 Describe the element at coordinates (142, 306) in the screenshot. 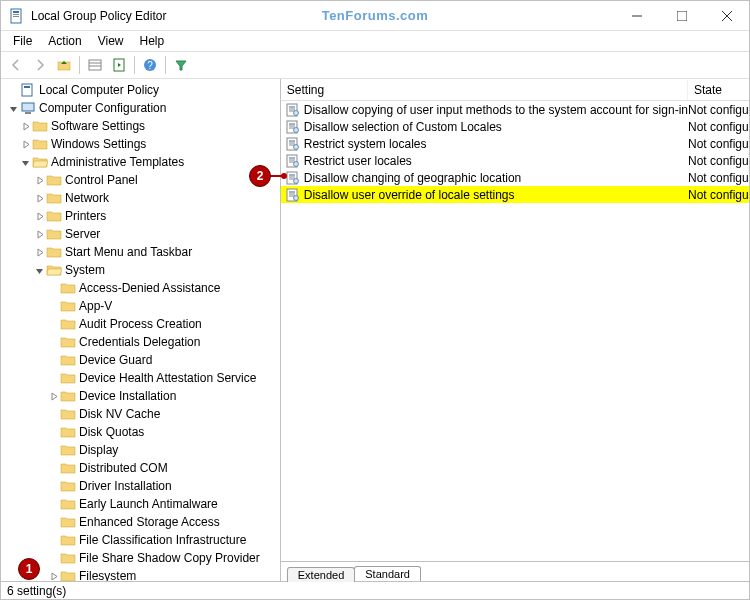

I see `tree-node: App-V` at that location.